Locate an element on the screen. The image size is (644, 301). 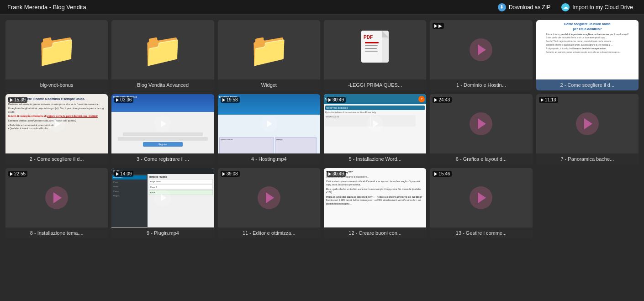
card-come-scegliere-doc: Come scegliere un buon nomeper il tuo do… is located at coordinates (587, 55).